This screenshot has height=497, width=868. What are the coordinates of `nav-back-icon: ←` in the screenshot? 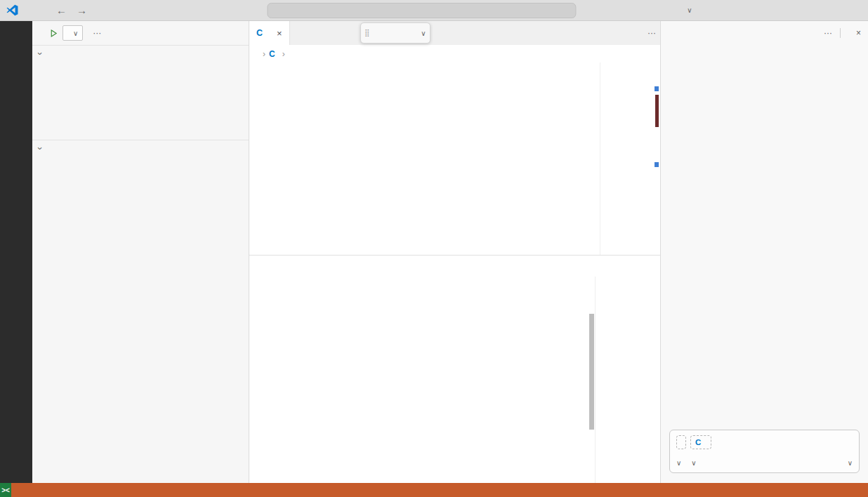 It's located at (62, 10).